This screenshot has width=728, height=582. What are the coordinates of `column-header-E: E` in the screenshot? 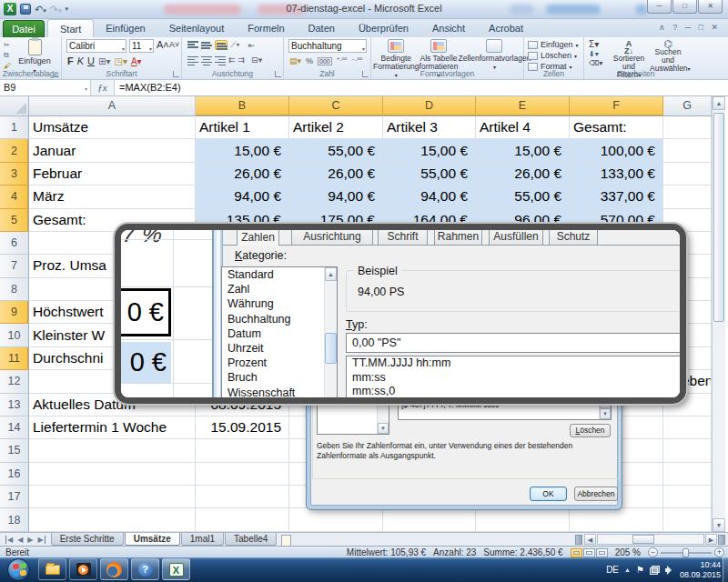 It's located at (522, 106).